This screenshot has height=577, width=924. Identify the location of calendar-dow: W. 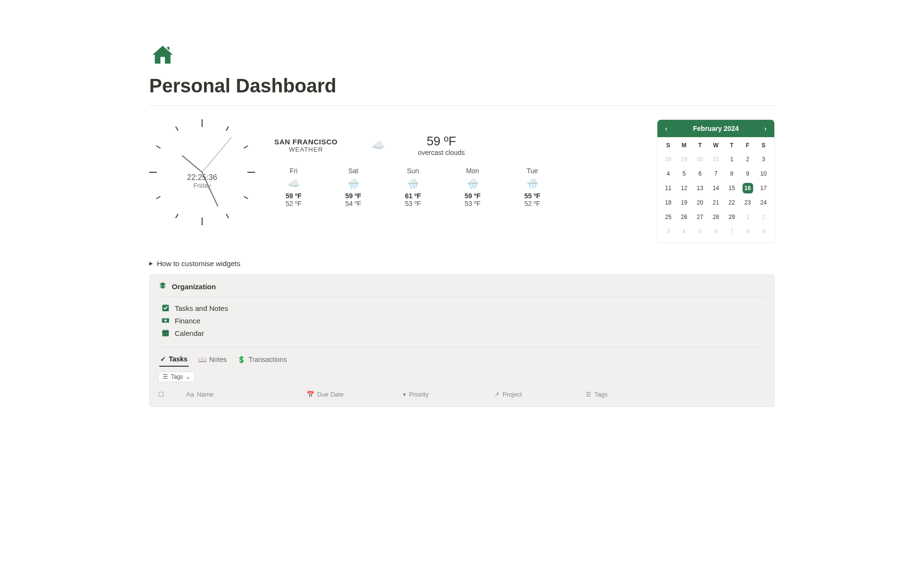
(716, 145).